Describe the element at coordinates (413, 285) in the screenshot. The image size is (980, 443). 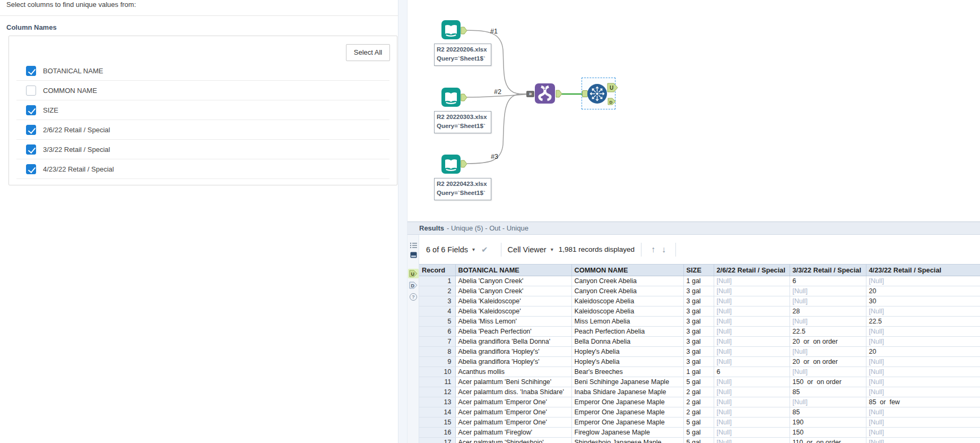
I see `output-anchor-d-button: D` at that location.